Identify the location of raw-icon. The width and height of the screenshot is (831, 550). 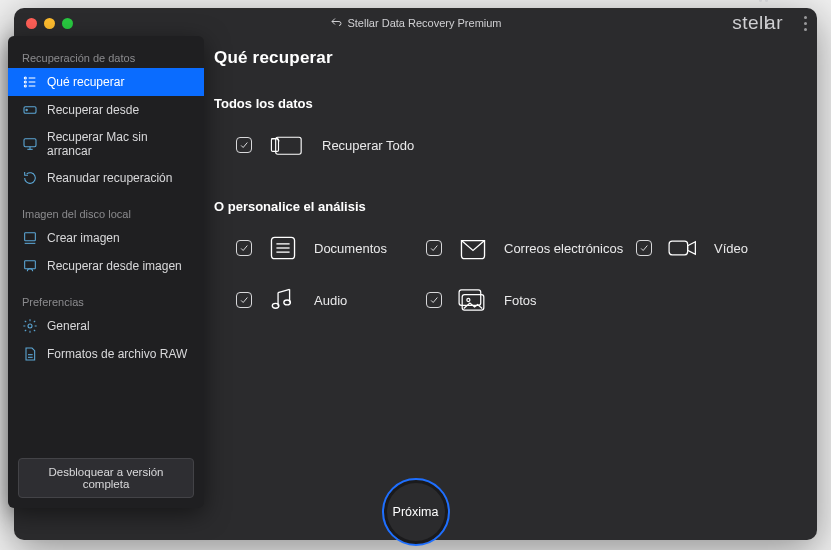
(30, 354).